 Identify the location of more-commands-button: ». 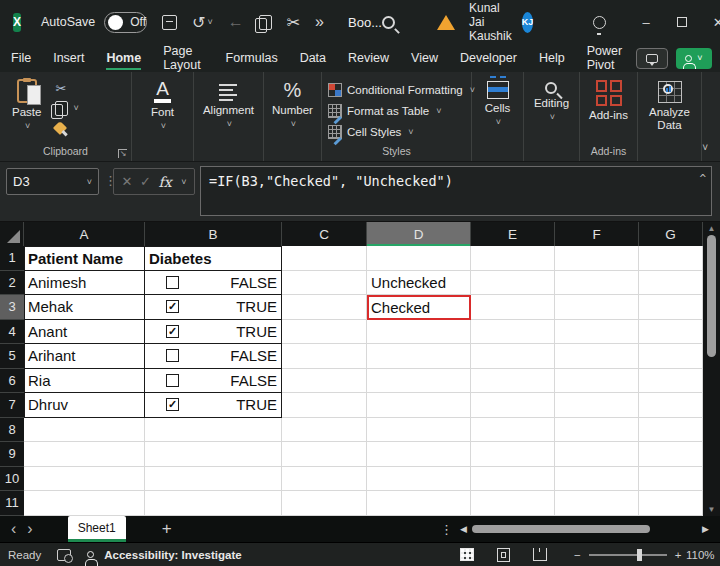
(320, 22).